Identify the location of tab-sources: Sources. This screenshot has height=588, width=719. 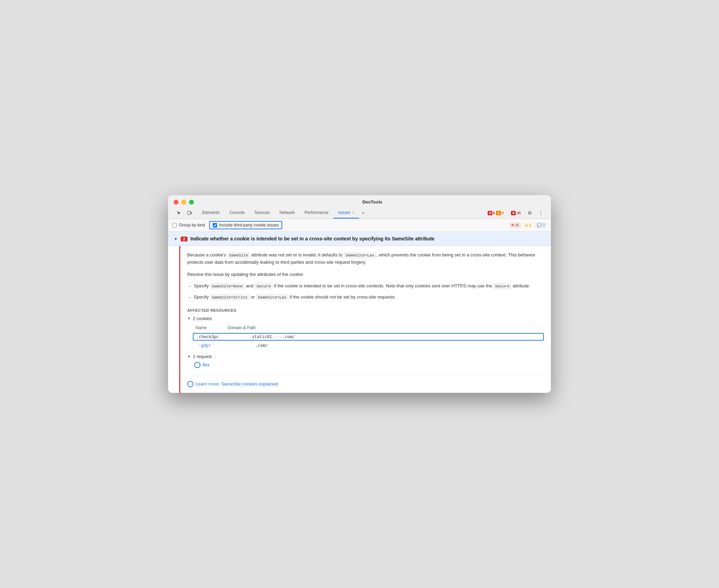
(262, 213).